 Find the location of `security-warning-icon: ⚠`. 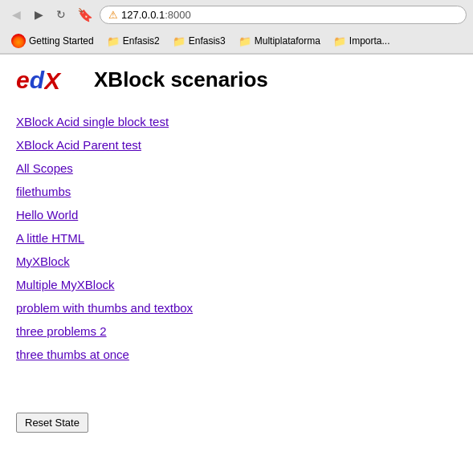

security-warning-icon: ⚠ is located at coordinates (113, 14).